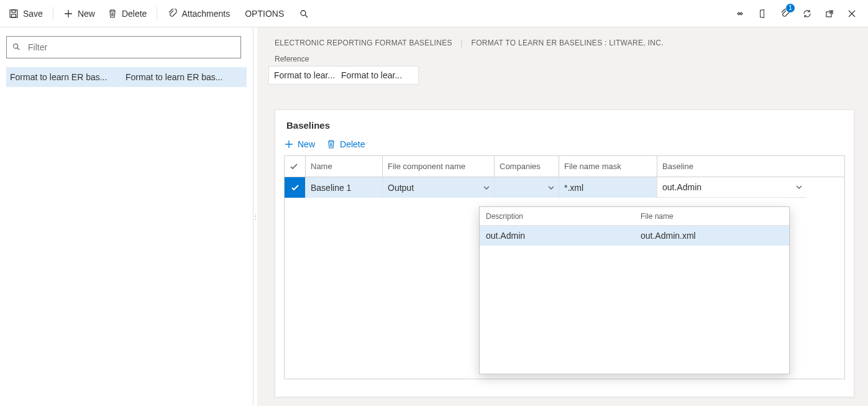 This screenshot has height=406, width=868. I want to click on search-icon, so click(304, 14).